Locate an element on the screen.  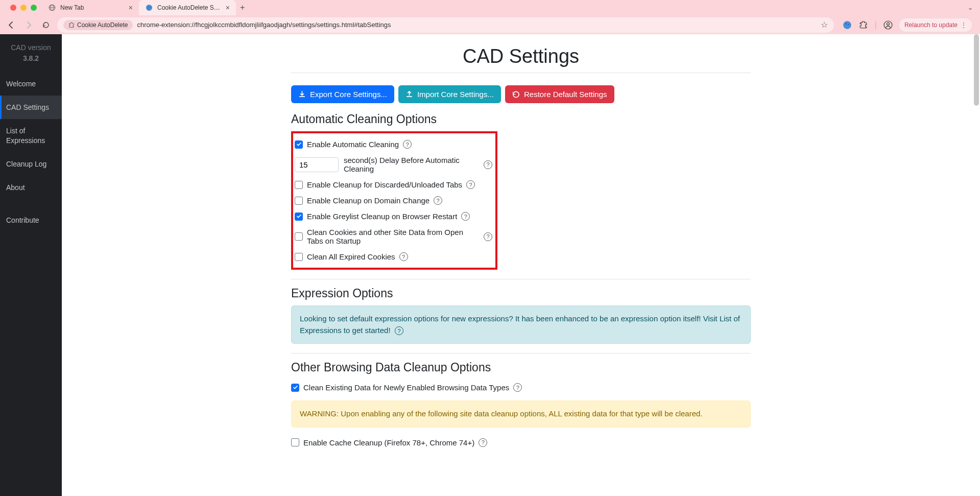
checkbox-expired is located at coordinates (299, 257).